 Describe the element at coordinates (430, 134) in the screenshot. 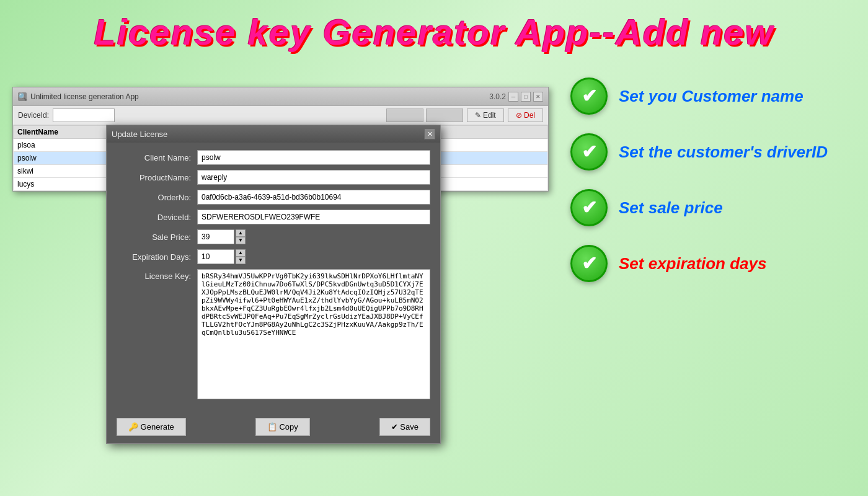

I see `modal-close-button: ✕` at that location.